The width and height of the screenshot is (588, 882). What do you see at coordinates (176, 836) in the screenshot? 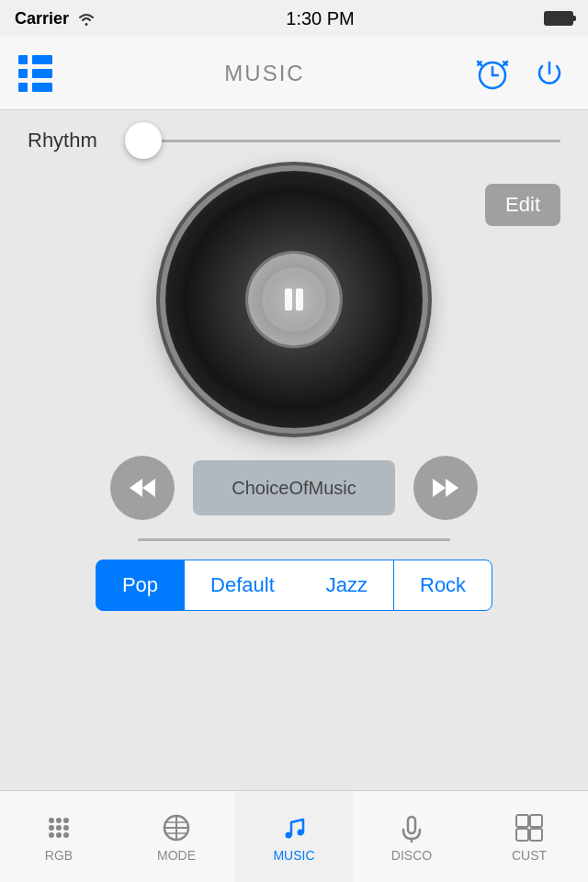
I see `tab-mode: MODE` at bounding box center [176, 836].